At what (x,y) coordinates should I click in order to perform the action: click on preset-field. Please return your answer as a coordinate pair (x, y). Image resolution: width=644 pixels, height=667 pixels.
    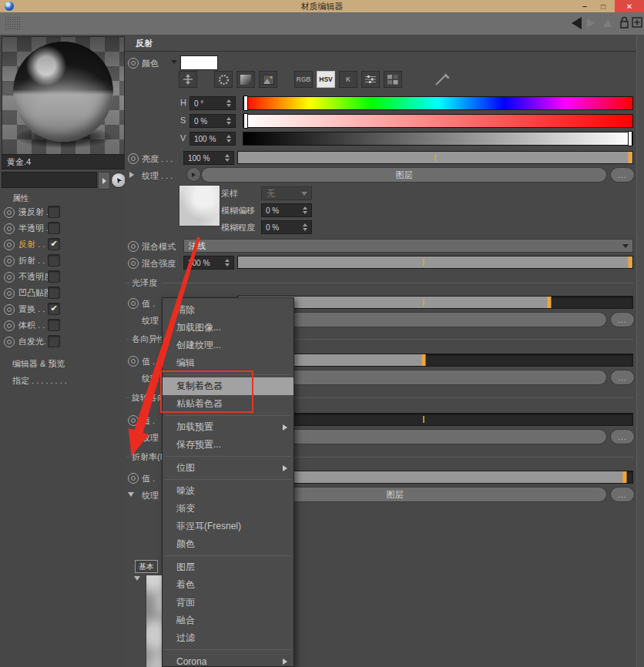
    Looking at the image, I should click on (49, 180).